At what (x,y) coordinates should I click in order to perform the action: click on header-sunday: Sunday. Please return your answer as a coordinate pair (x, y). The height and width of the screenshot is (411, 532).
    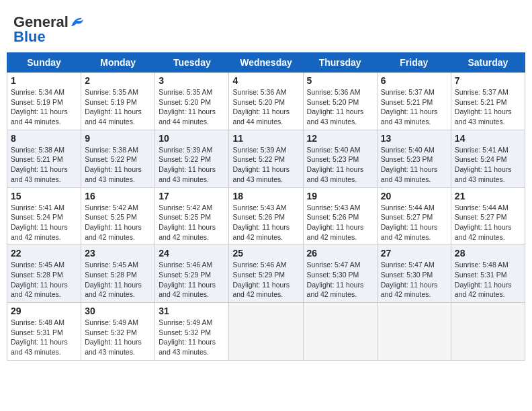
    Looking at the image, I should click on (44, 63).